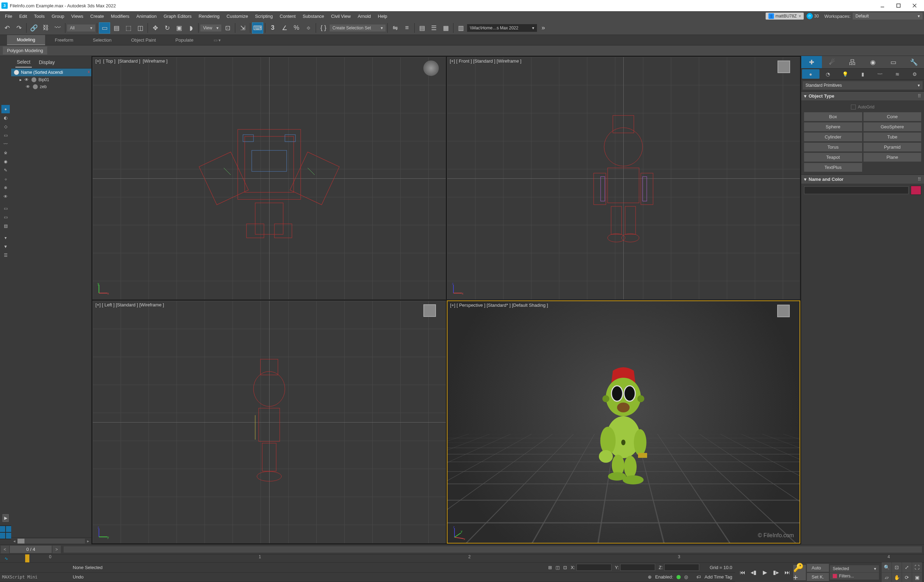  What do you see at coordinates (81, 28) in the screenshot?
I see `selection-filter-dropdown: All▾` at bounding box center [81, 28].